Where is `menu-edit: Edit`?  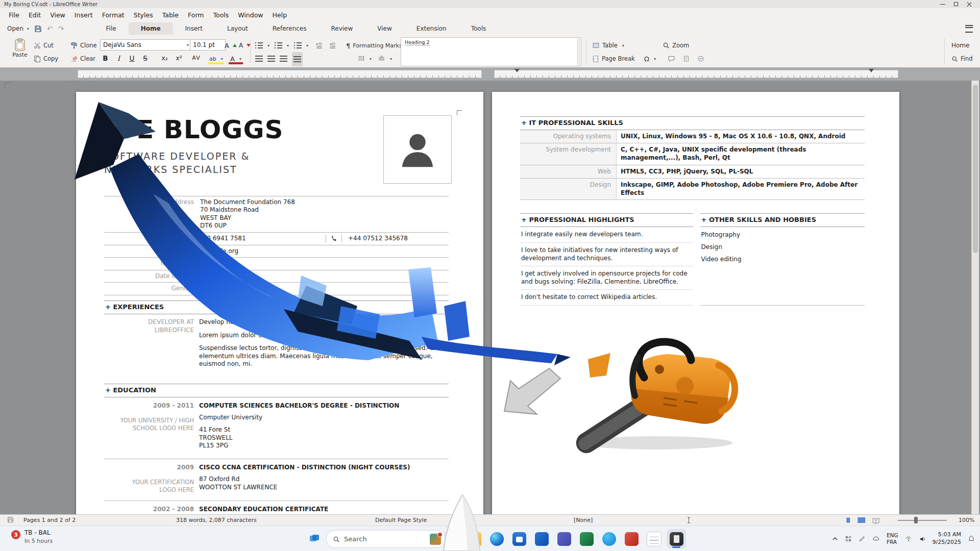 menu-edit: Edit is located at coordinates (35, 15).